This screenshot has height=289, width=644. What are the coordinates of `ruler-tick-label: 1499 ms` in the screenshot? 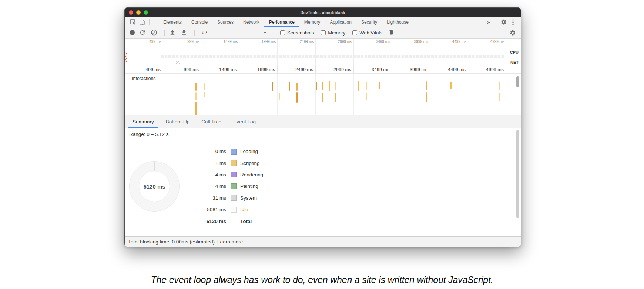 It's located at (220, 70).